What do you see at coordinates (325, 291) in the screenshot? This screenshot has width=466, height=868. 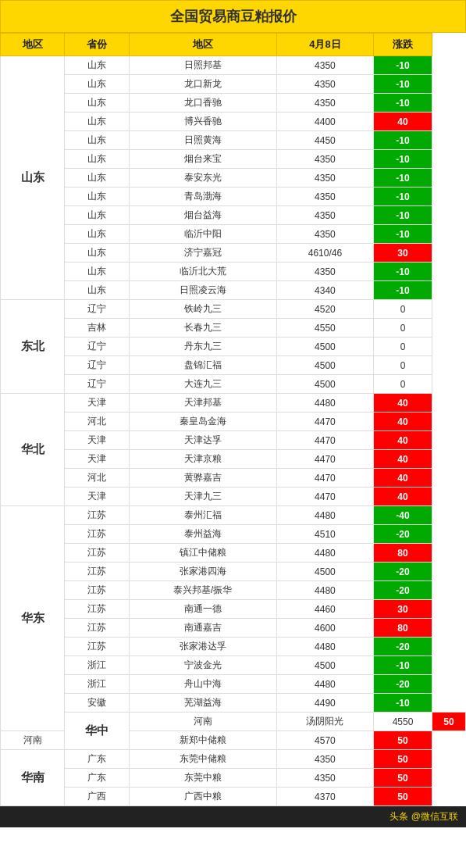 I see `price-cell: 4340` at bounding box center [325, 291].